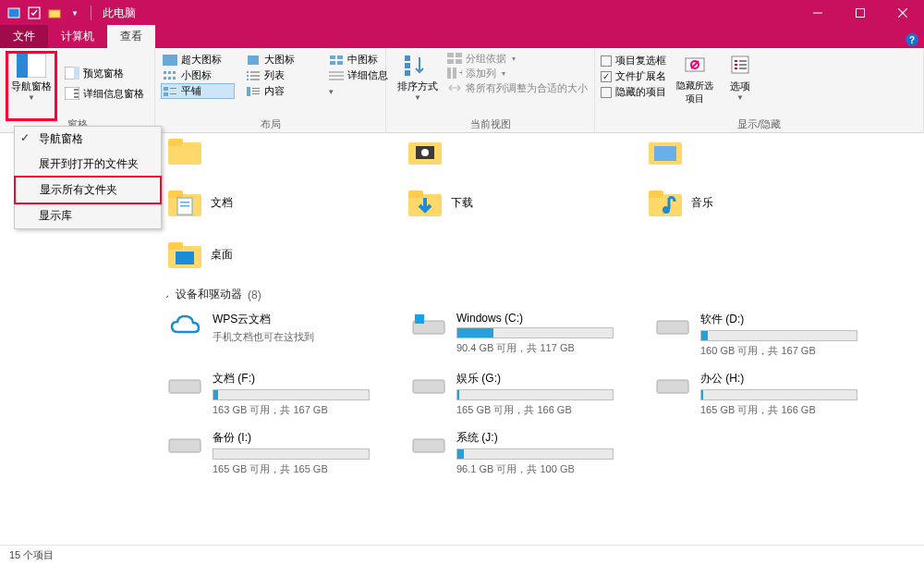 This screenshot has width=924, height=565. I want to click on folder-music: 音乐, so click(739, 203).